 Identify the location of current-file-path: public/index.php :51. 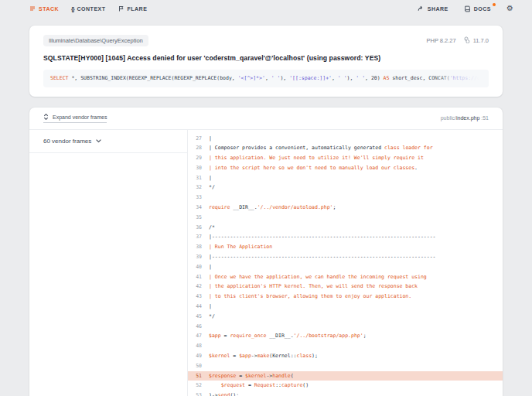
(465, 118).